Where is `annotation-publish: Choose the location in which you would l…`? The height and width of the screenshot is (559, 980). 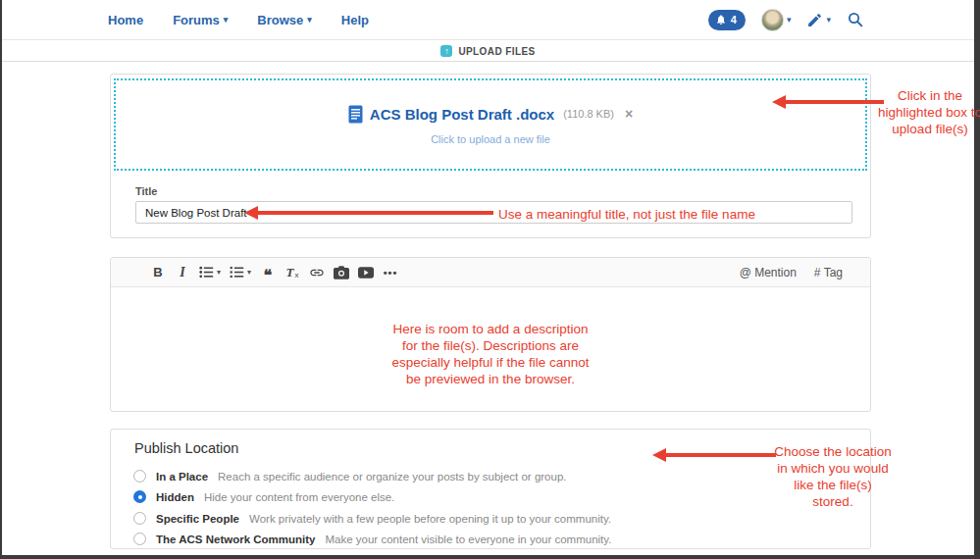
annotation-publish: Choose the location in which you would l… is located at coordinates (833, 477).